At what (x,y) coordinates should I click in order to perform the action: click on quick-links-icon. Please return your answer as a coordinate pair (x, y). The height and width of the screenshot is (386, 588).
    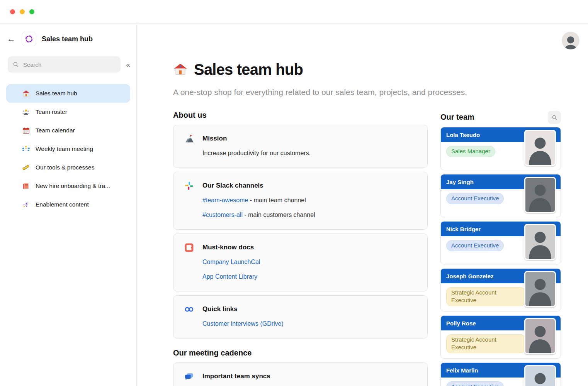
    Looking at the image, I should click on (189, 310).